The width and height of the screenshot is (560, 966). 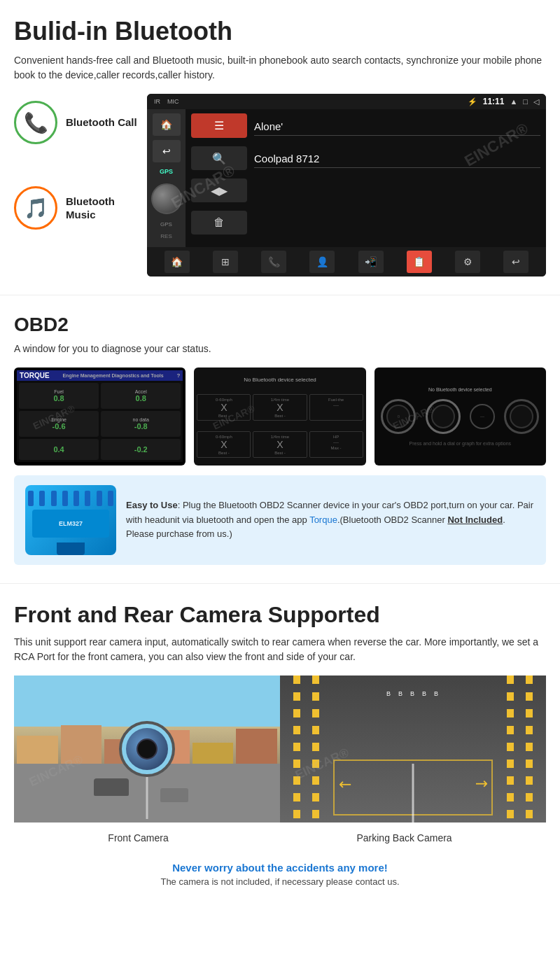 What do you see at coordinates (177, 262) in the screenshot?
I see `home-bottom-btn: 🏠` at bounding box center [177, 262].